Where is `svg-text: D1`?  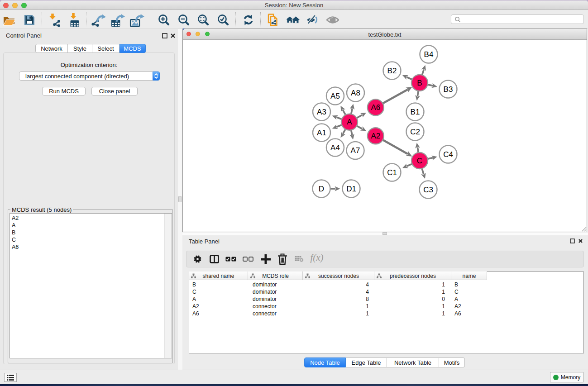 svg-text: D1 is located at coordinates (351, 189).